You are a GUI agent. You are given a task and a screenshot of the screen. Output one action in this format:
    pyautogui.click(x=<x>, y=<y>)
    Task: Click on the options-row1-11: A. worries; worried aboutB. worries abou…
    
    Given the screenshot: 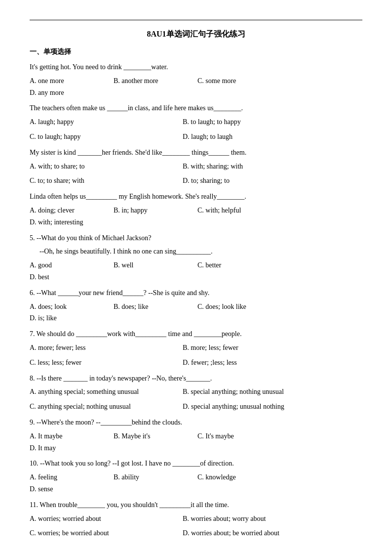 What is the action you would take?
    pyautogui.click(x=196, y=519)
    